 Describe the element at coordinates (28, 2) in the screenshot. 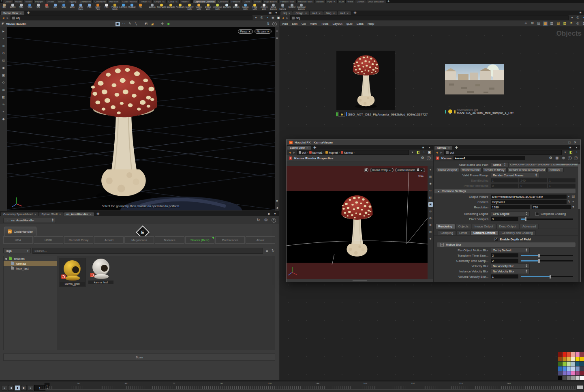

I see `model: Model` at that location.